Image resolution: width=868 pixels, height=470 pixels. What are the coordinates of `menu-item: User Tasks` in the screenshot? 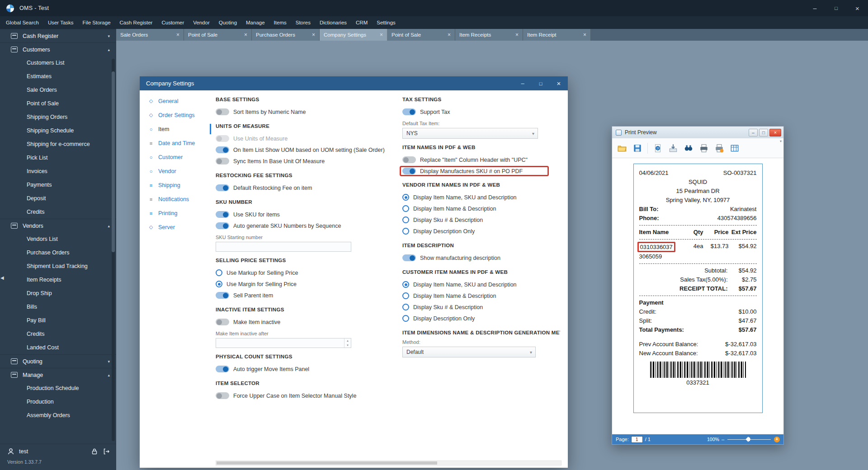 It's located at (61, 23).